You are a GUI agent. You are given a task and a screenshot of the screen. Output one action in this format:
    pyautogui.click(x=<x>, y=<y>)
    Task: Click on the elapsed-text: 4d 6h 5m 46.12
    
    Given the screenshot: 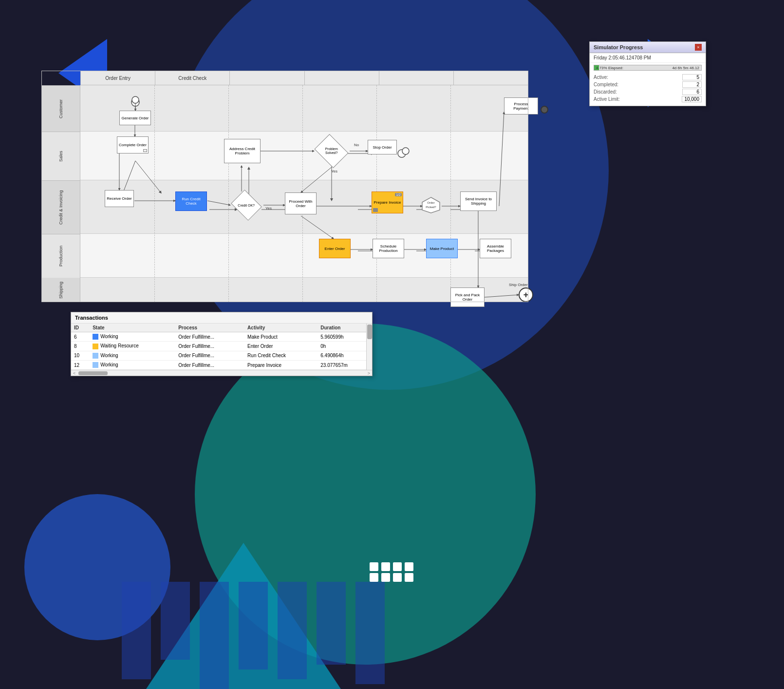 What is the action you would take?
    pyautogui.click(x=686, y=68)
    